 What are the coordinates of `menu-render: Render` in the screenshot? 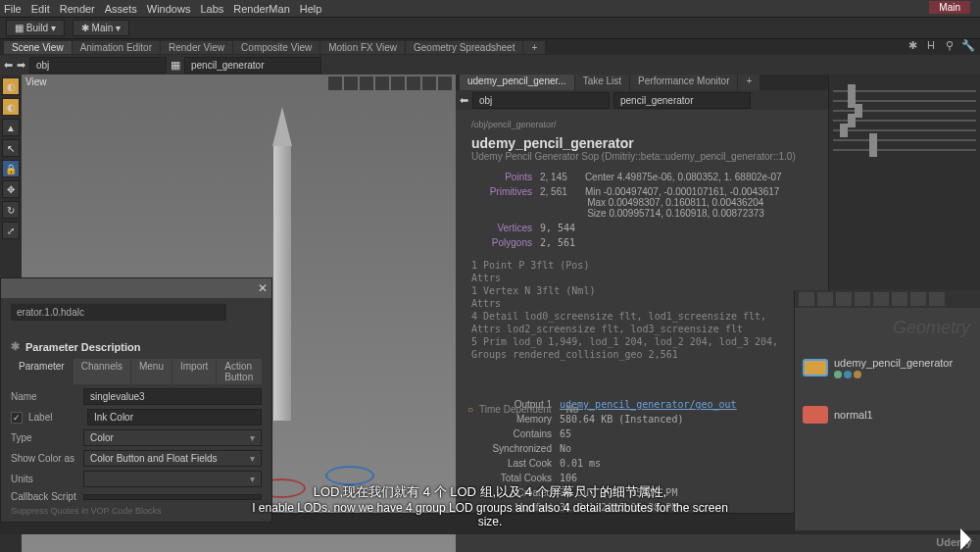 It's located at (77, 9).